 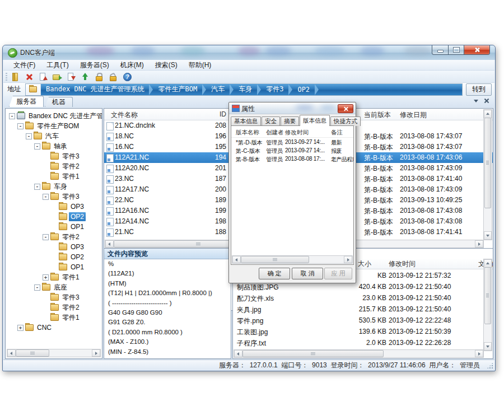 I want to click on dialog-tab: 版本信息, so click(x=315, y=120).